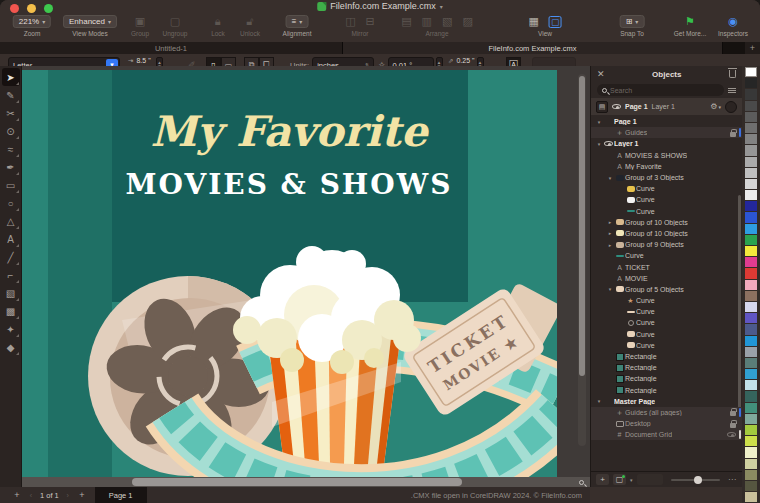  Describe the element at coordinates (731, 107) in the screenshot. I see `layer-color-icon` at that location.